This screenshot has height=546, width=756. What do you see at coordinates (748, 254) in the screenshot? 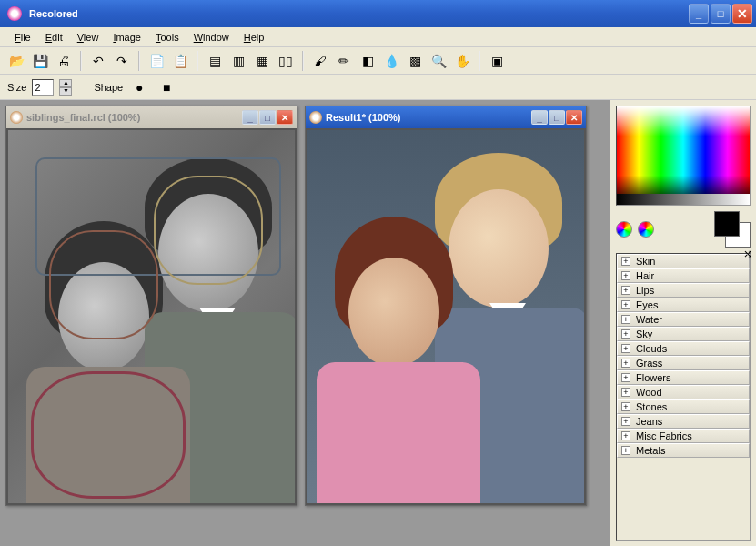
I see `swap-colors-icon: ⤭` at bounding box center [748, 254].